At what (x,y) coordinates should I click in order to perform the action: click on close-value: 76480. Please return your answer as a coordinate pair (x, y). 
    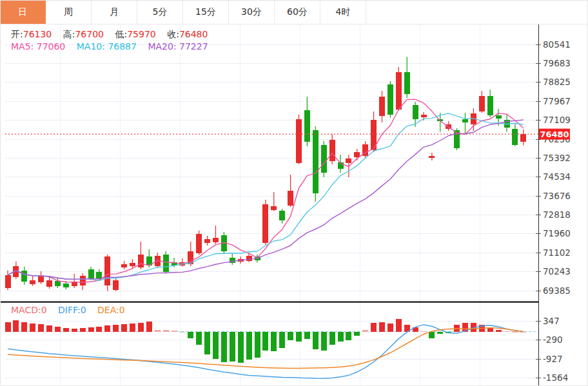
    Looking at the image, I should click on (193, 34).